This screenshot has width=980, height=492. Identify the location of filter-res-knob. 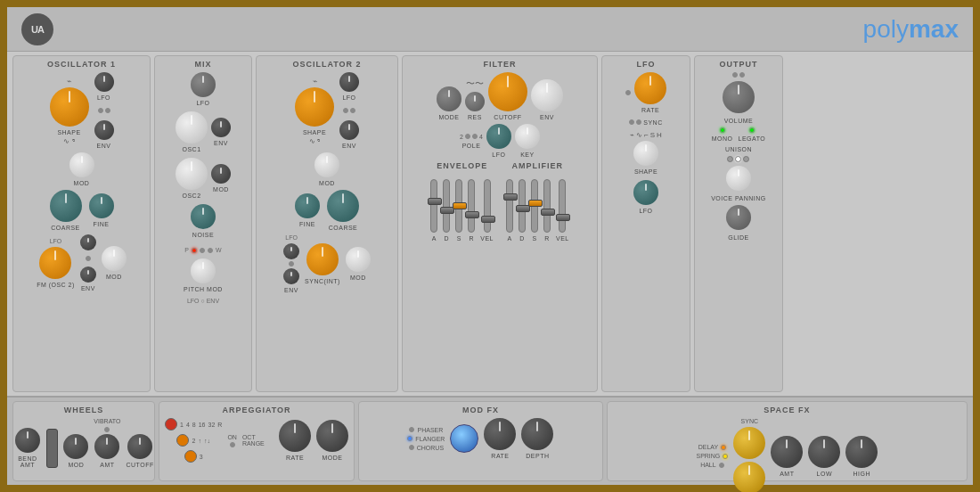
(475, 102).